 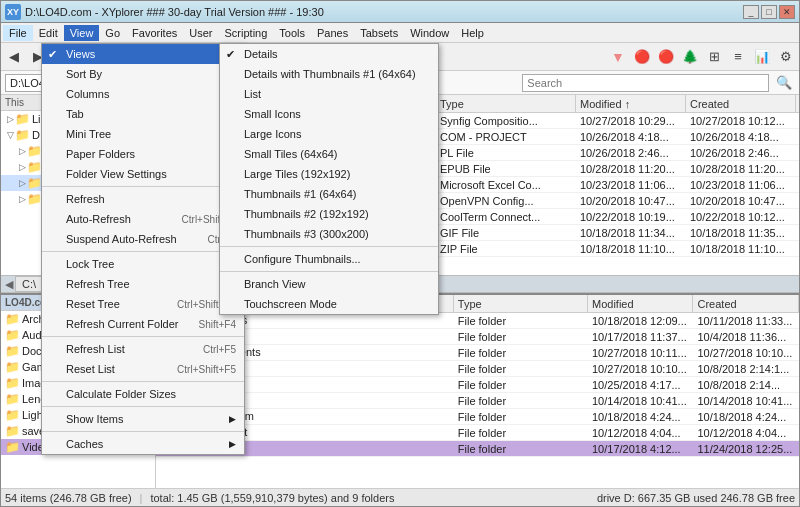 What do you see at coordinates (769, 12) in the screenshot?
I see `maximize-button: □` at bounding box center [769, 12].